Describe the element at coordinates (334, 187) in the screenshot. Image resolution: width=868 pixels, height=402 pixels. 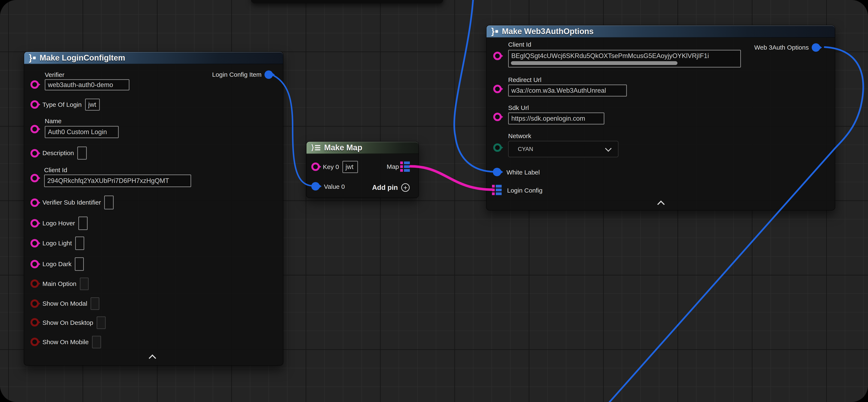
I see `value0-label: Value 0` at that location.